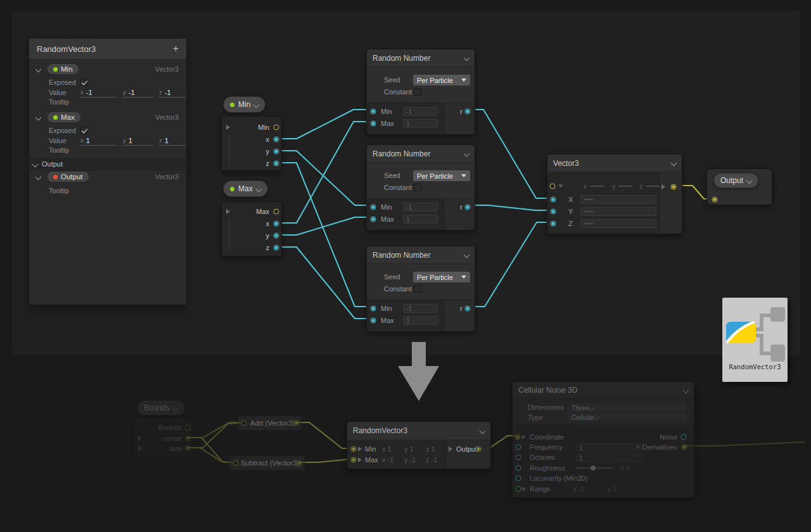 This screenshot has width=811, height=532. I want to click on node-random-number-1: Random Number Seed Per Particle Constant…, so click(421, 91).